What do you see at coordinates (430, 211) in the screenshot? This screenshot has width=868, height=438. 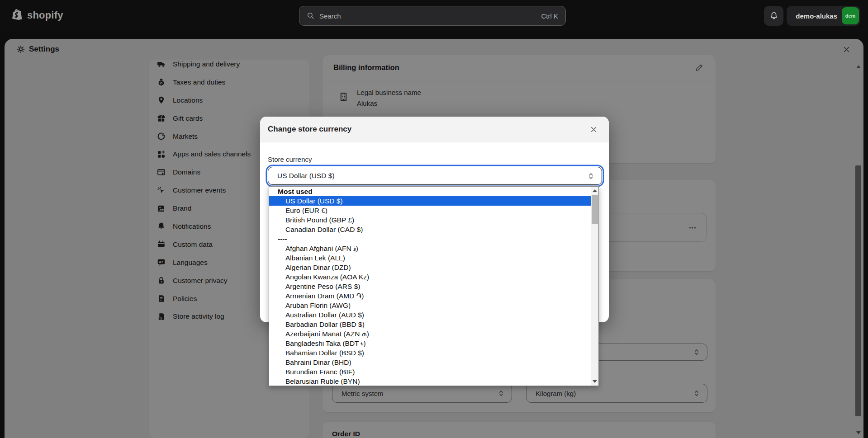 I see `dropdown-option: Euro (EUR €)` at bounding box center [430, 211].